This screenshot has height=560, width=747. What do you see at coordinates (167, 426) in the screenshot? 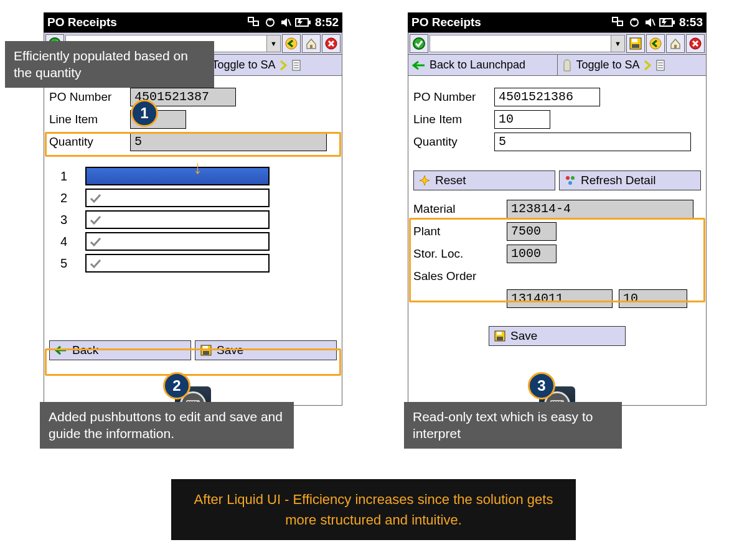
I see `annotation-2: Added pushbuttons to edit and save and g…` at bounding box center [167, 426].